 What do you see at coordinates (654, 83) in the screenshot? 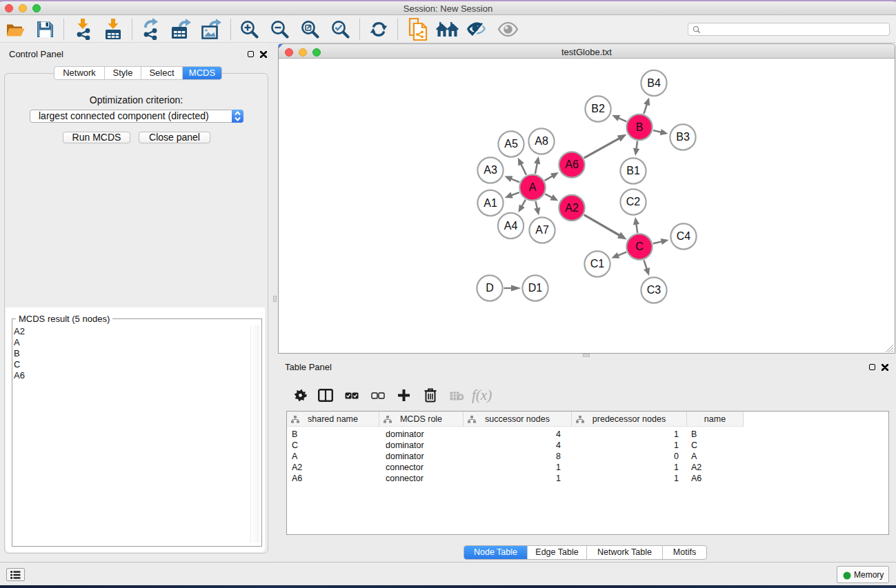
I see `svg-text: B4` at bounding box center [654, 83].